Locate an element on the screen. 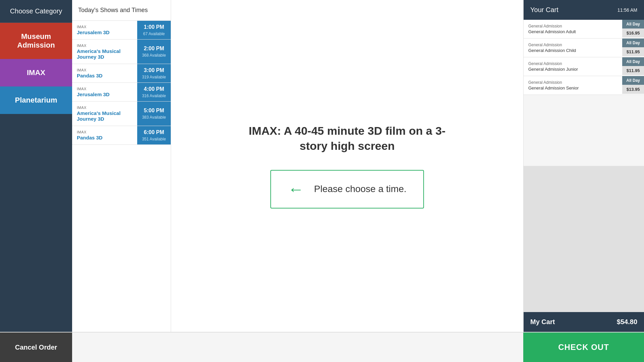  cart-item: General Admission General Admission Juni… is located at coordinates (584, 67).